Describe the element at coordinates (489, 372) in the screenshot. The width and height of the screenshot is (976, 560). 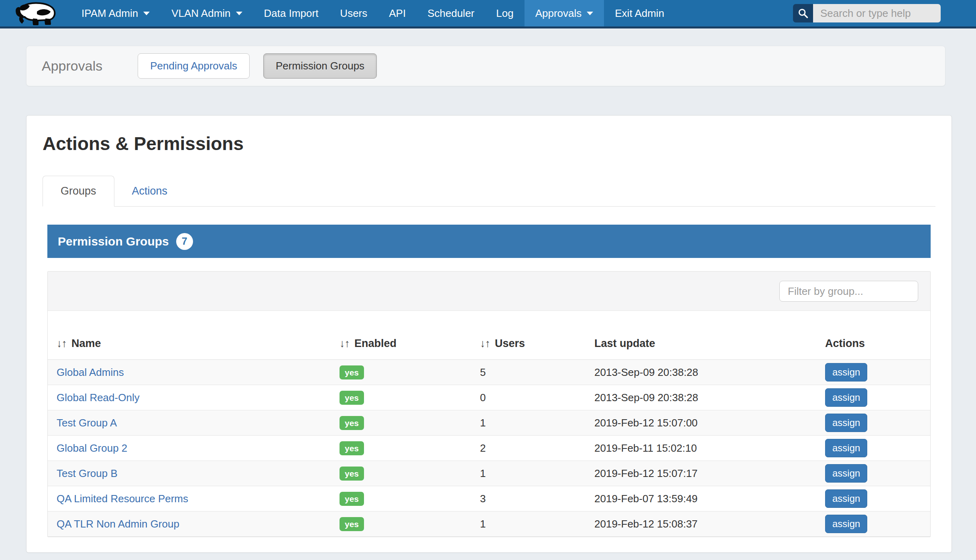
I see `table-row: Global Admins yes 5 2013-Sep-09 20:38:28…` at that location.